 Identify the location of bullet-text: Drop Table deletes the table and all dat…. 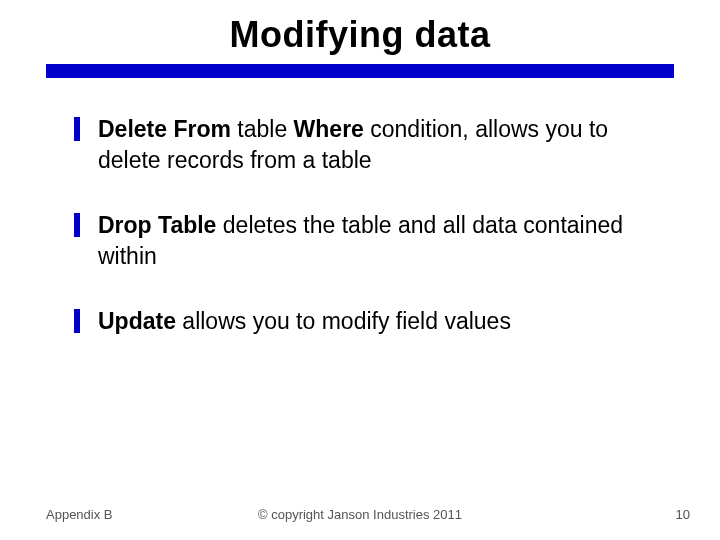
(379, 241).